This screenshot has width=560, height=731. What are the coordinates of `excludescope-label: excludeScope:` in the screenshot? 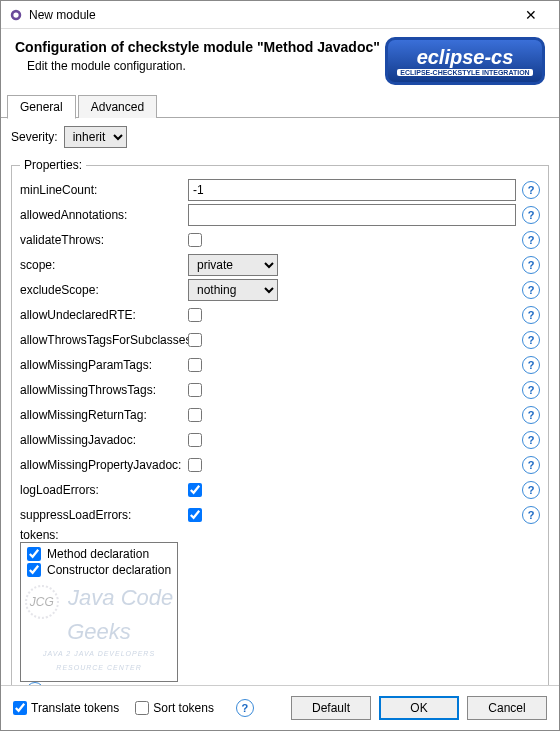 It's located at (104, 290).